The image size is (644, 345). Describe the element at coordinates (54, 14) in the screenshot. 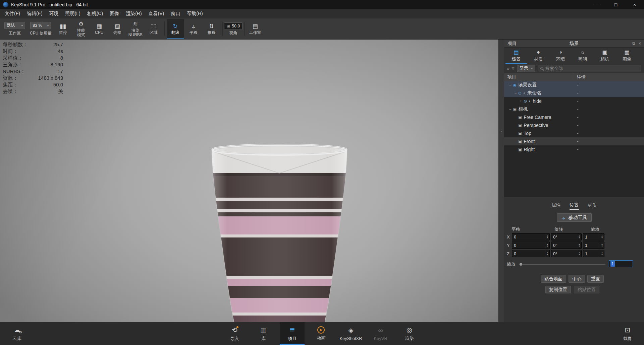

I see `menu-item: 环境` at that location.